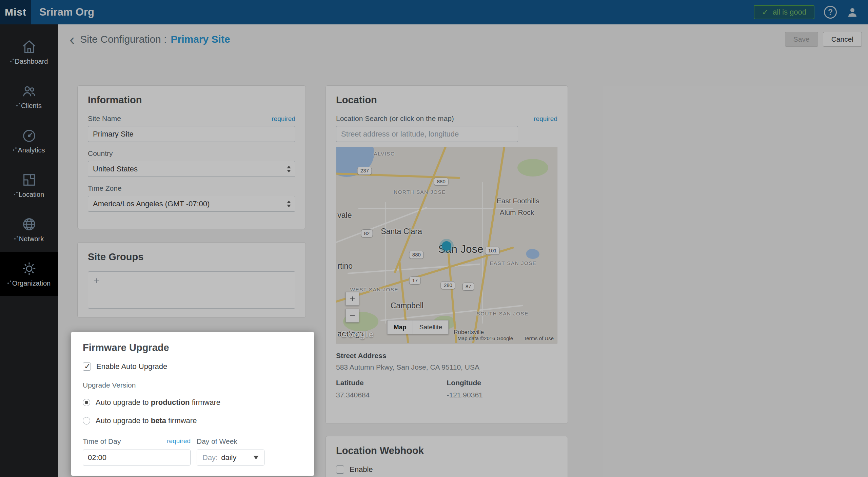 This screenshot has height=477, width=868. I want to click on longitude-value: -121.90361, so click(502, 395).